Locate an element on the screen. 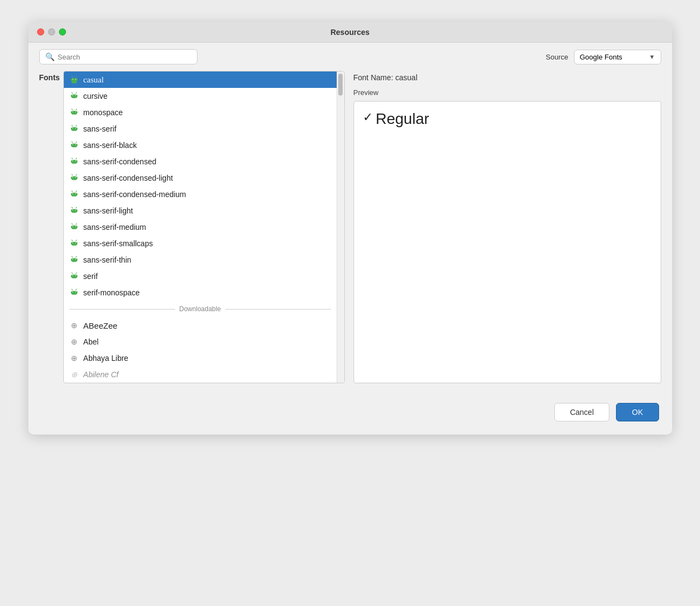  font-item-sans-serif-light: sans-serif-light is located at coordinates (200, 211).